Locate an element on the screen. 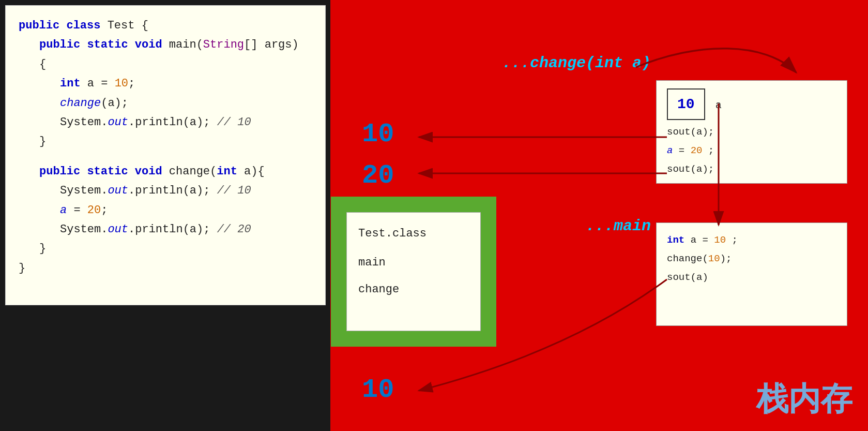 The height and width of the screenshot is (431, 868). code-line-3: int a = 10; is located at coordinates (186, 84).